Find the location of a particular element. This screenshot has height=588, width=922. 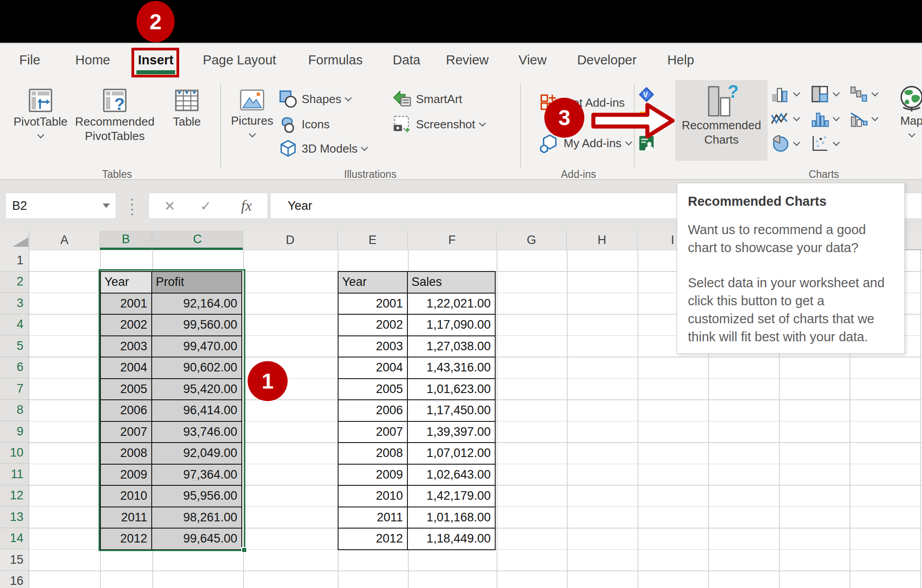

row-header-9: 9 is located at coordinates (14, 432).